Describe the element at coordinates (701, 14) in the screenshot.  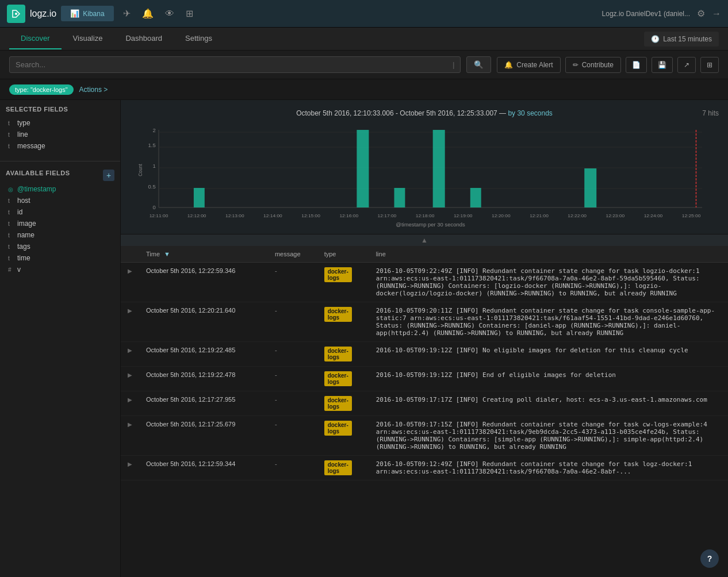
I see `gear-icon: ⚙` at that location.